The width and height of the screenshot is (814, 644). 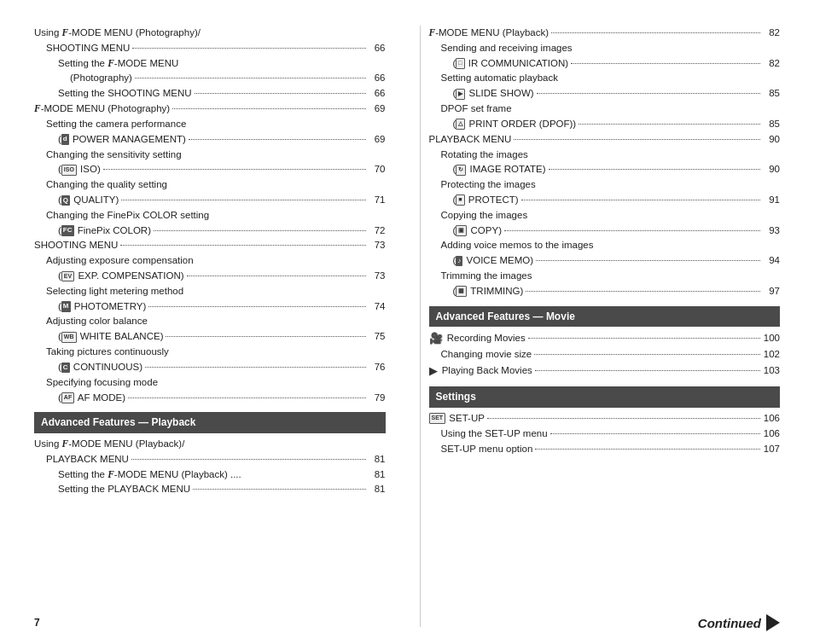 What do you see at coordinates (210, 337) in the screenshot?
I see `toc-wb: (WB WHITE BALANCE) 75` at bounding box center [210, 337].